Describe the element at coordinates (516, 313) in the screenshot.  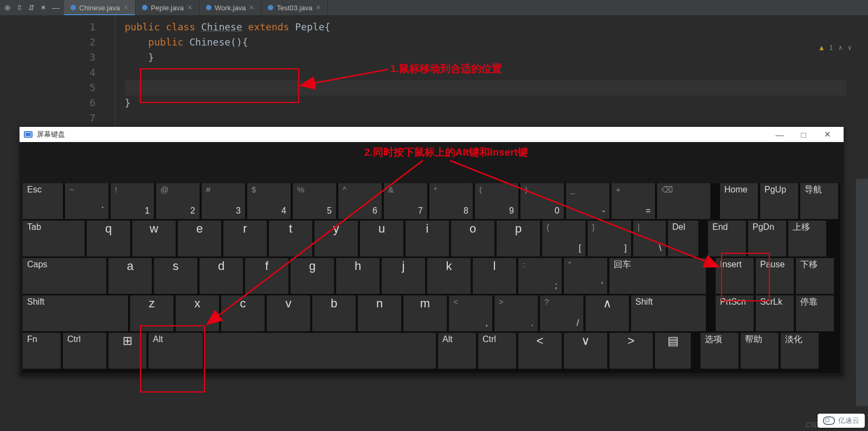
I see `key-: >.` at that location.